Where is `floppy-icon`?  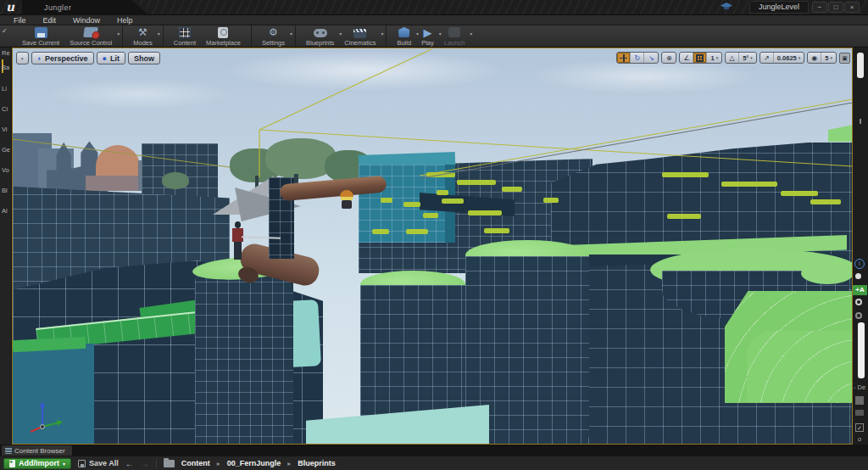
floppy-icon is located at coordinates (41, 32).